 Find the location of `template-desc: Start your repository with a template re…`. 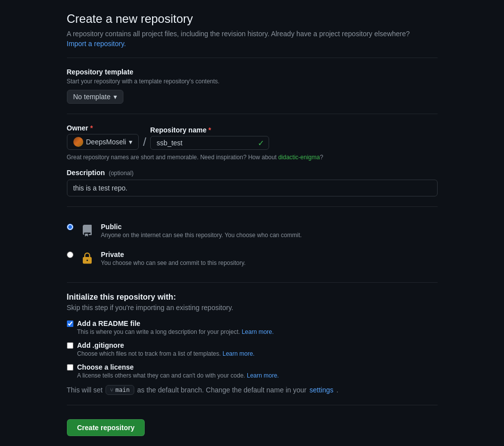

template-desc: Start your repository with a template re… is located at coordinates (252, 81).